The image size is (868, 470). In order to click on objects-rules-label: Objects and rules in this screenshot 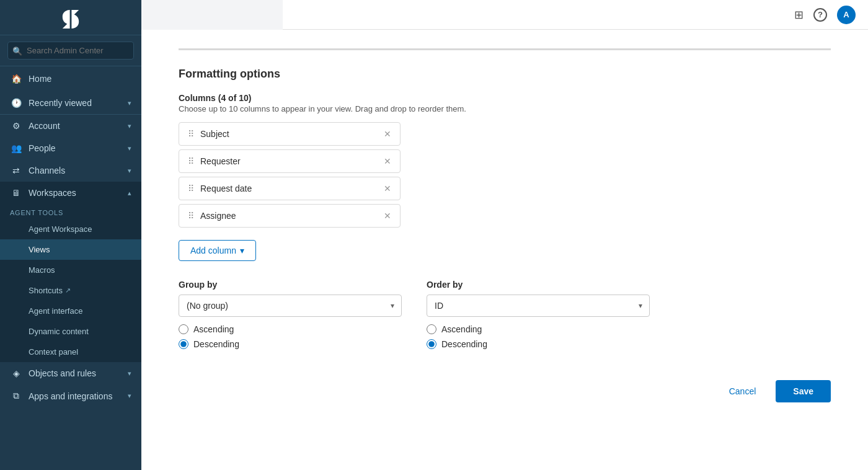, I will do `click(75, 373)`.